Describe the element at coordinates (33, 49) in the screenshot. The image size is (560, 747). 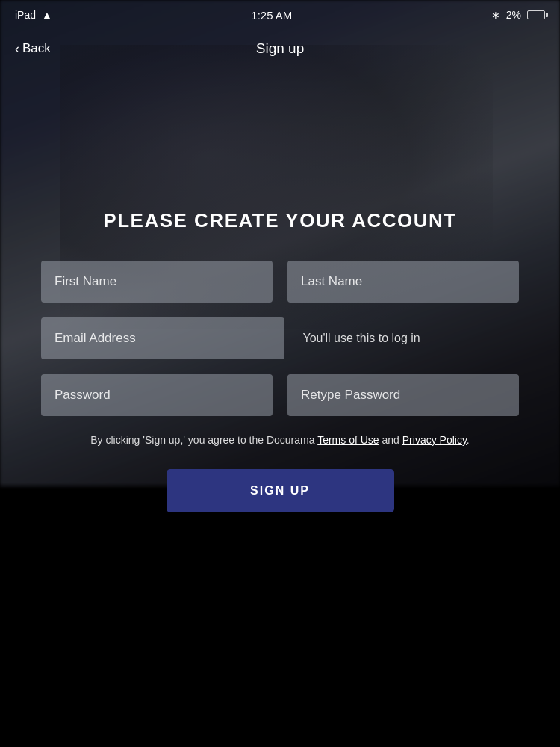
I see `back-button: ‹ Back` at that location.